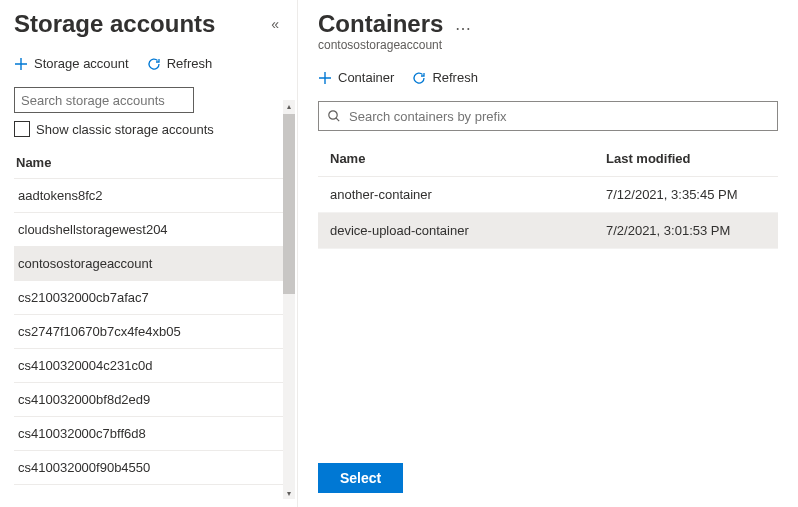 This screenshot has width=798, height=507. I want to click on storage-account-item: cs410032000bf8d2ed9, so click(148, 400).